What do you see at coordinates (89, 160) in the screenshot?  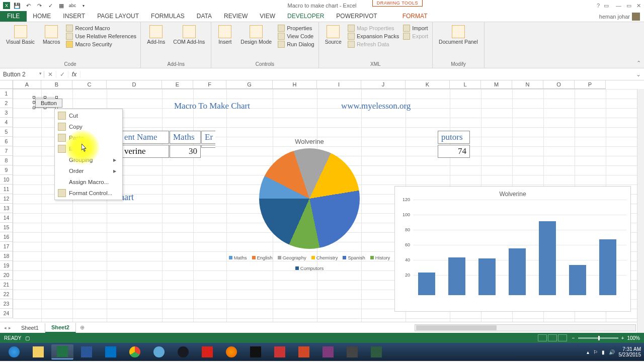 I see `menu-item: Grouping▶` at bounding box center [89, 160].